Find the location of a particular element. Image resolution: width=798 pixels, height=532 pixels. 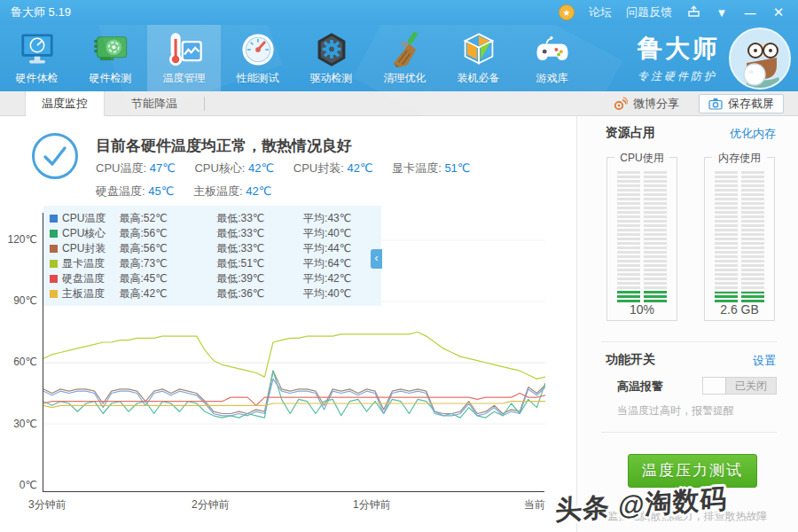

x-tick: 3分钟前 is located at coordinates (48, 505).